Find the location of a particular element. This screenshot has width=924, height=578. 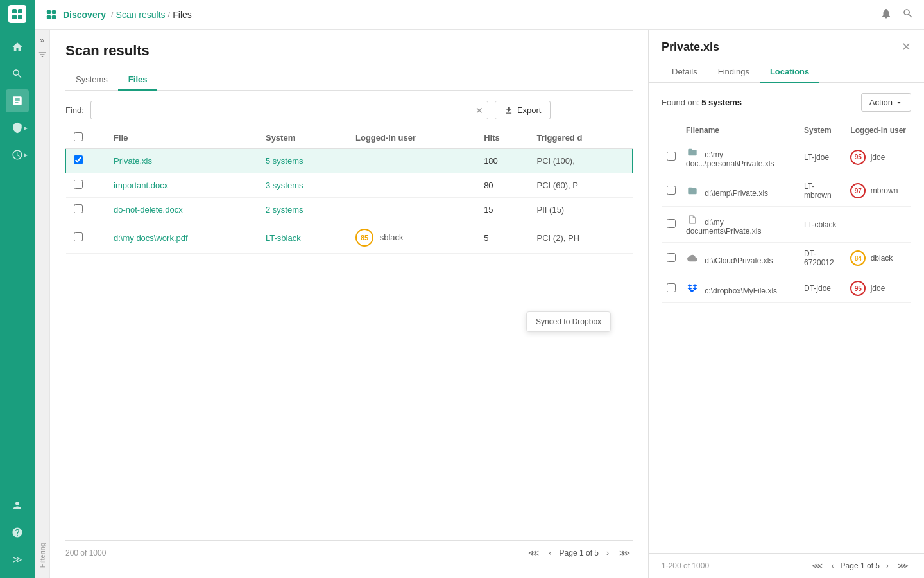

table-row: d:\my docs\work.pdf LT-sblack 85 sblack … is located at coordinates (349, 238).